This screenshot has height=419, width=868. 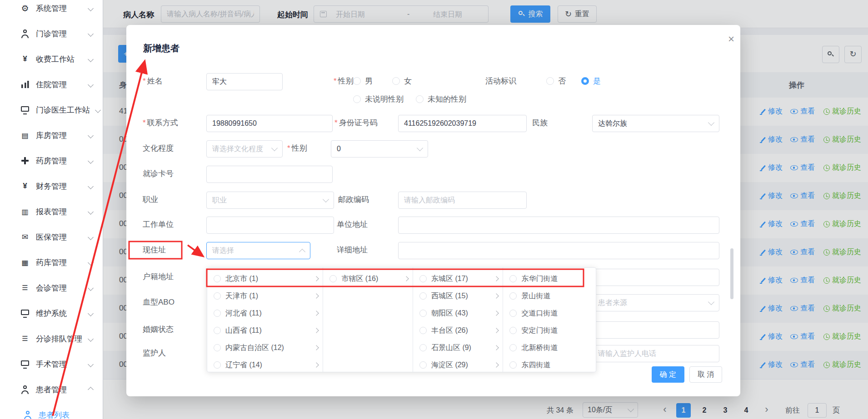 I want to click on modal-scrollbar, so click(x=732, y=274).